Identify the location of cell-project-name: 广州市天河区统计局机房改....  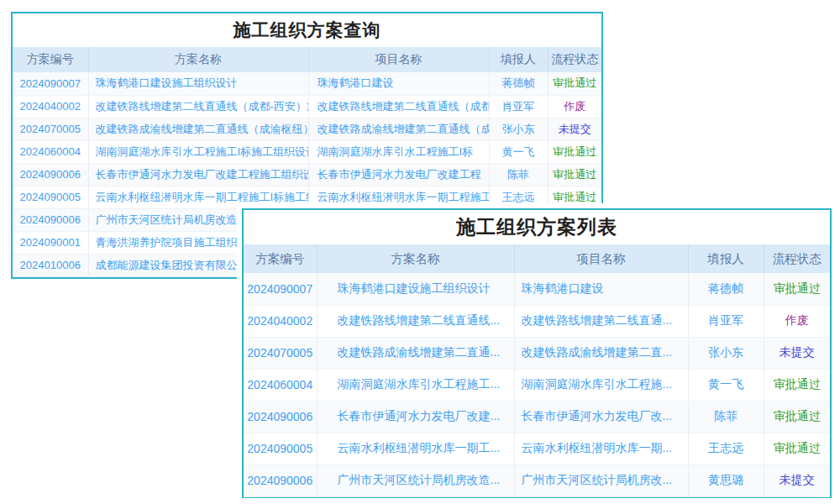
(601, 480).